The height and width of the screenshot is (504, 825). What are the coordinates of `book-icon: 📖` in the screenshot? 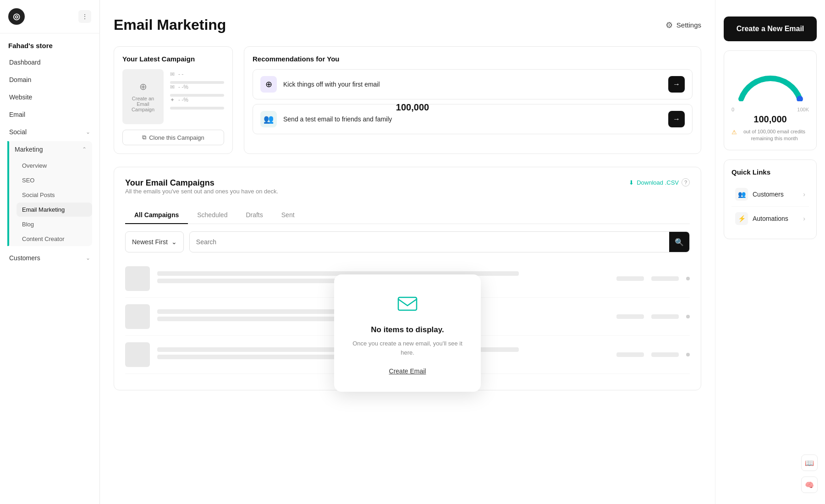 It's located at (809, 463).